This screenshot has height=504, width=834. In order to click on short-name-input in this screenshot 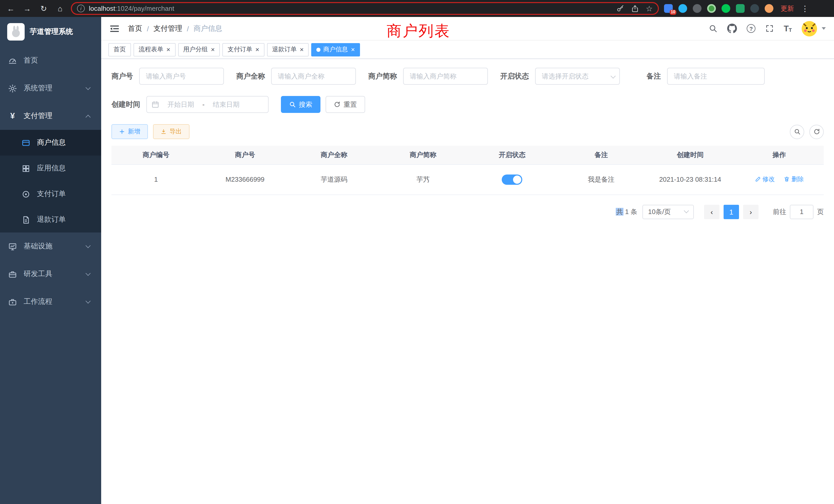, I will do `click(445, 76)`.